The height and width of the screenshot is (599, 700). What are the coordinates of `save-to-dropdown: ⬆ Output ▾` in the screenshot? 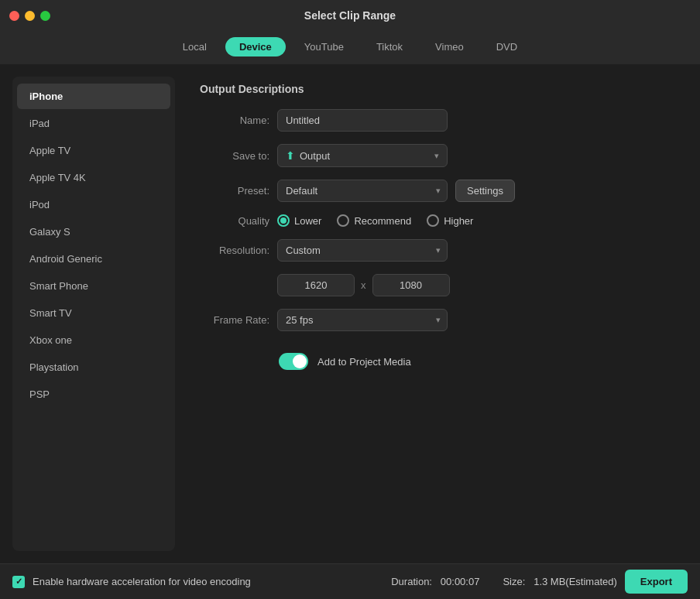 It's located at (362, 156).